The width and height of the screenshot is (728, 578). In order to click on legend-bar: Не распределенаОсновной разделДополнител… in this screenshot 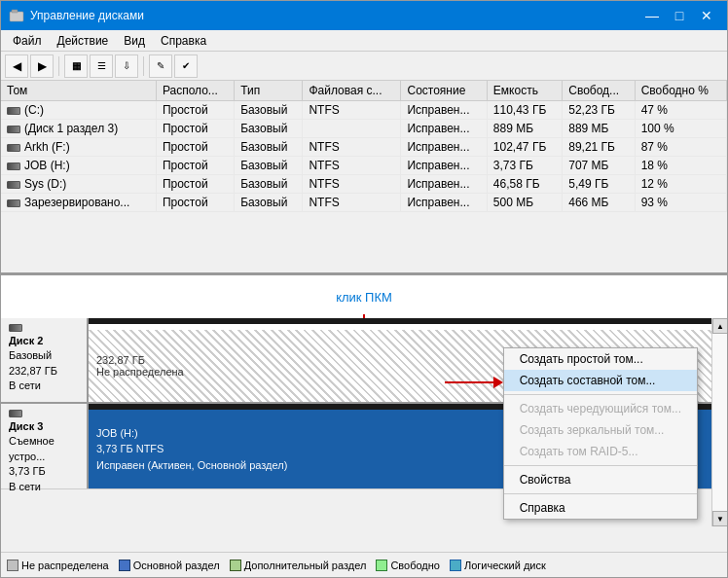, I will do `click(364, 564)`.